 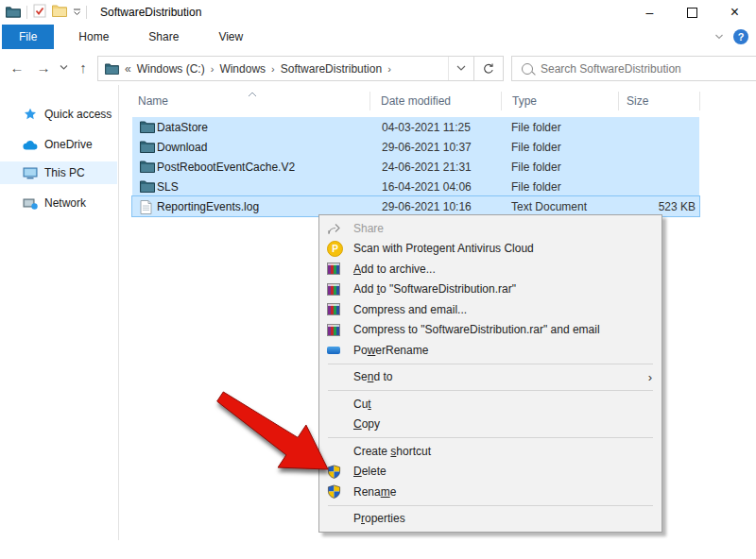 What do you see at coordinates (301, 68) in the screenshot?
I see `address-box: « Windows (C:) › Windows › SoftwareDistr…` at bounding box center [301, 68].